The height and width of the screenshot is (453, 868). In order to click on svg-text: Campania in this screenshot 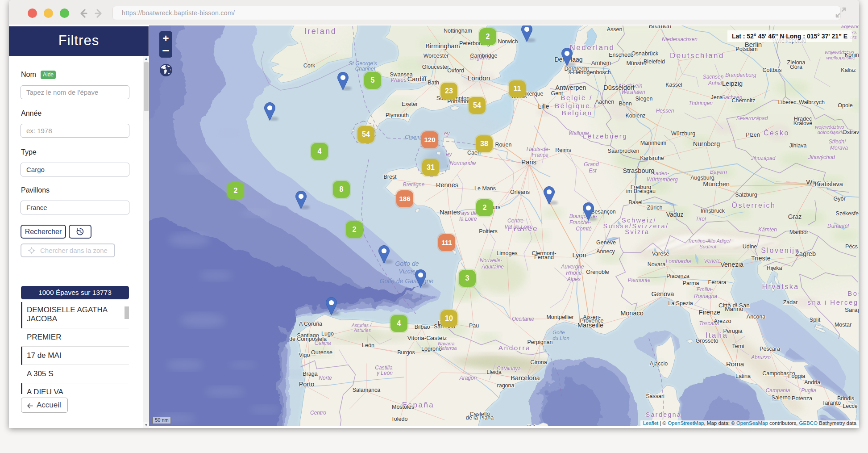, I will do `click(778, 390)`.